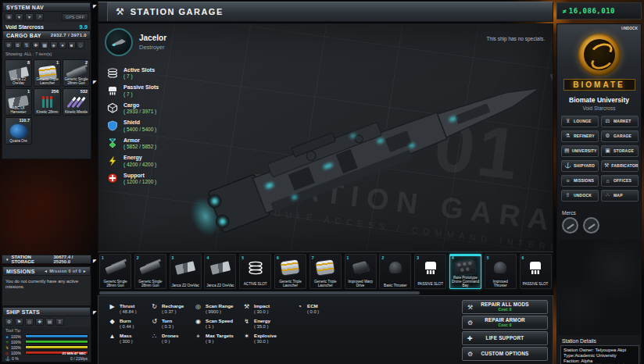  I want to click on slot-number: 3, so click(417, 258).